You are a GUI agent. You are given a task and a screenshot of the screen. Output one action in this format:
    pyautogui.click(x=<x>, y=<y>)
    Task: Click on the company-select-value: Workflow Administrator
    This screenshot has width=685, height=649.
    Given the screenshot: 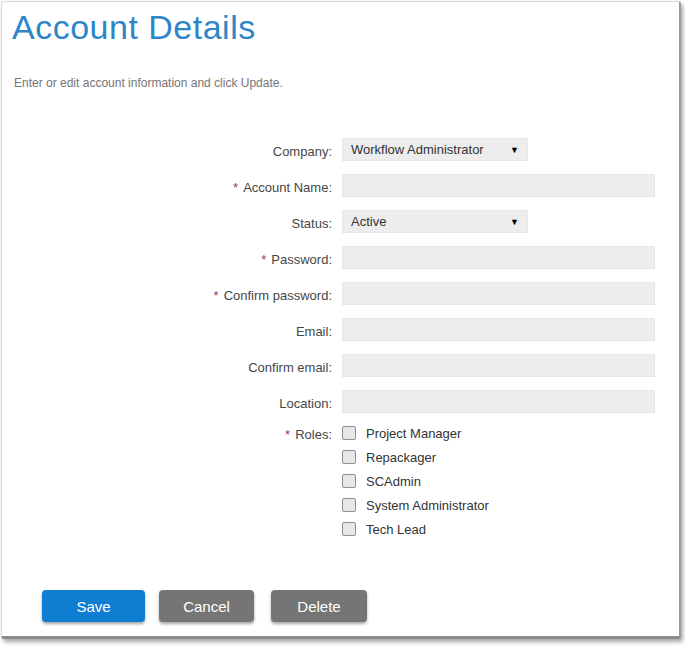 What is the action you would take?
    pyautogui.click(x=418, y=150)
    